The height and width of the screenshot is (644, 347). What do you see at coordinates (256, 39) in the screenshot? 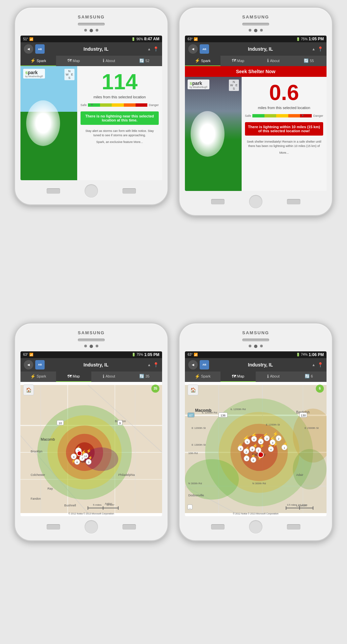
I see `status-bar-2: 63° 📶 🔋 75% 1:05 PM` at bounding box center [256, 39].